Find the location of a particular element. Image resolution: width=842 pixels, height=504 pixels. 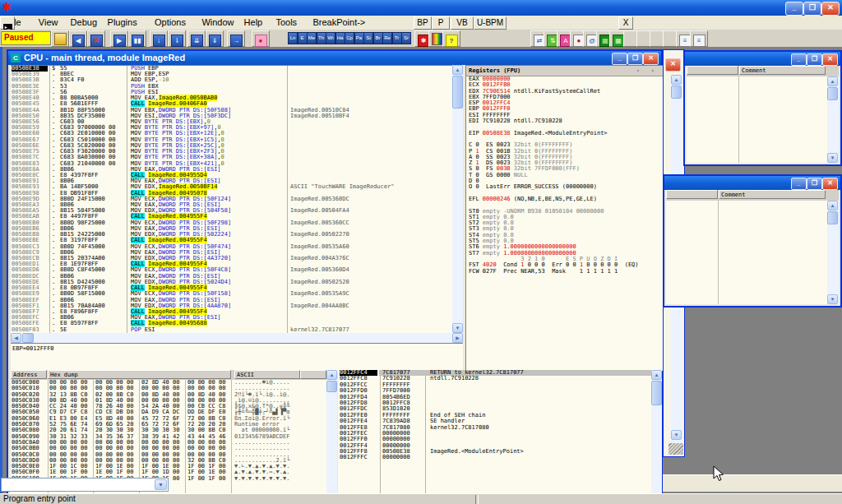

disasm-row: 00508E3B.83C4 F0ADD ESP,-10 is located at coordinates (232, 81).